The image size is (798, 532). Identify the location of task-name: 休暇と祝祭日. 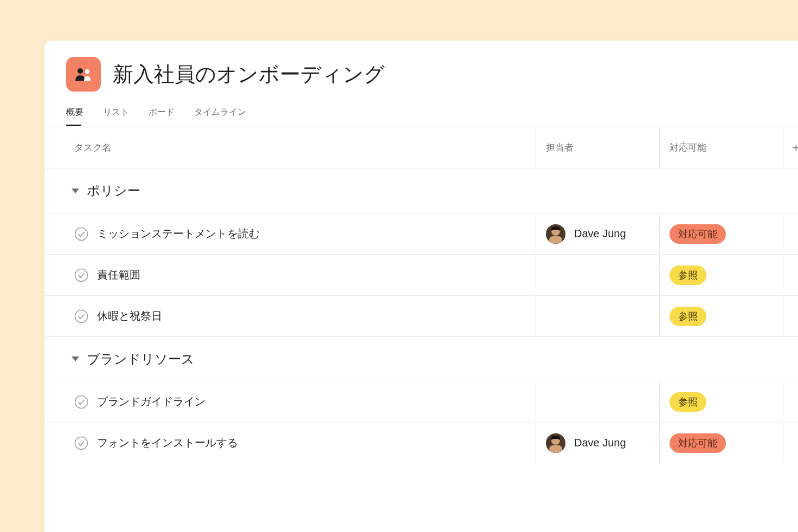
(130, 316).